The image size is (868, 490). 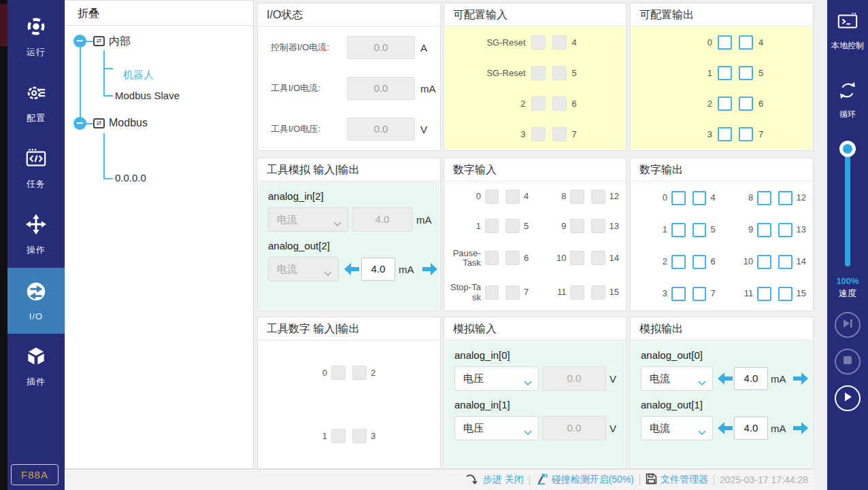 What do you see at coordinates (677, 480) in the screenshot?
I see `file-manager-button: 文件管理器` at bounding box center [677, 480].